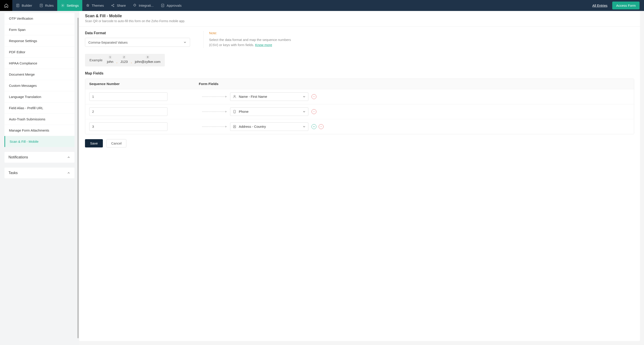 This screenshot has height=345, width=644. What do you see at coordinates (40, 142) in the screenshot?
I see `sidebar-item-scan-fill: Scan & Fill - Mobile` at bounding box center [40, 142].